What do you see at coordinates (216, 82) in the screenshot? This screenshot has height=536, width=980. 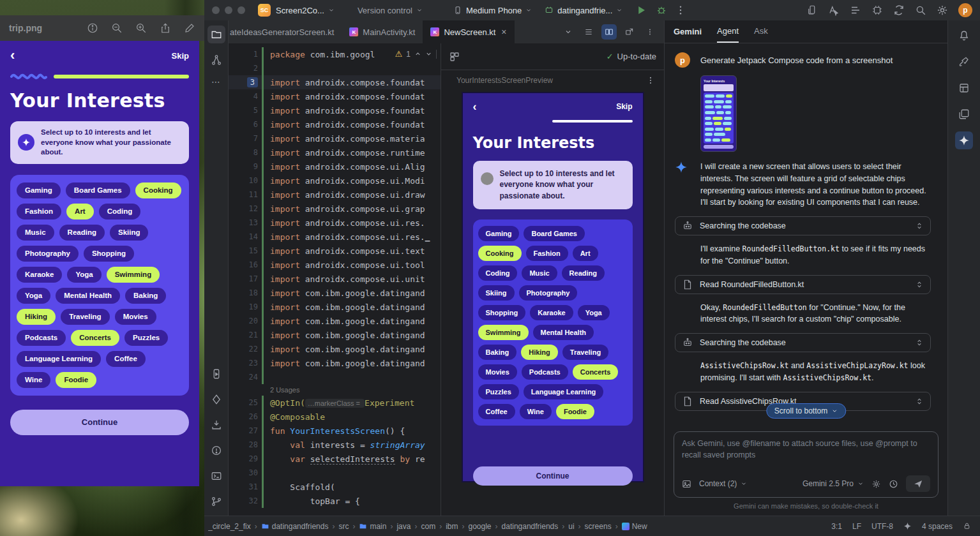 I see `more-tool-windows-button: ⋯` at bounding box center [216, 82].